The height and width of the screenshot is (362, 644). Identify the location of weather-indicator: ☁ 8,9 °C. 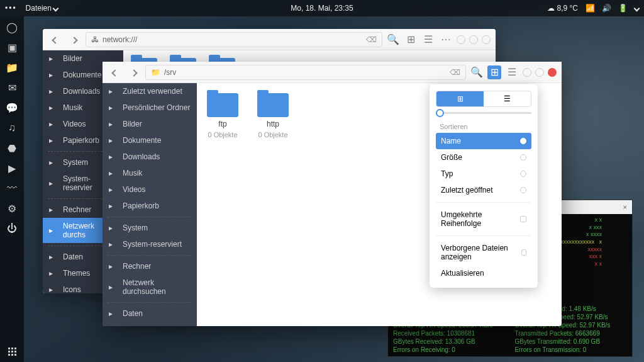
(562, 8).